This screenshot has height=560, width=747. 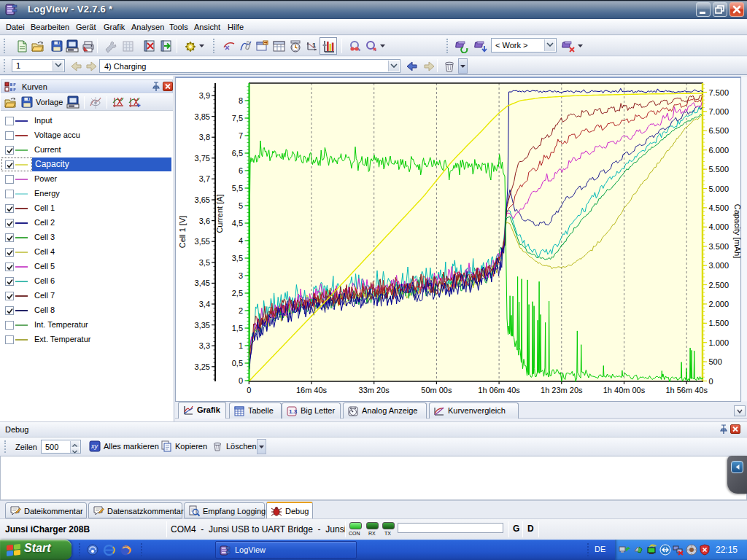 I want to click on svg-text: 4, so click(x=241, y=241).